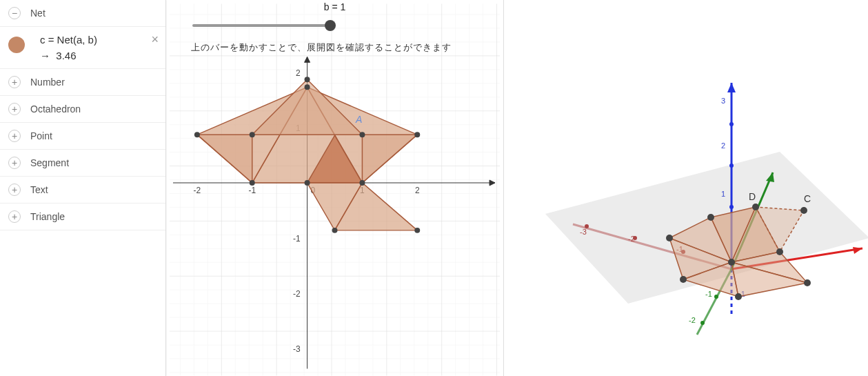 The image size is (868, 376). Describe the element at coordinates (252, 190) in the screenshot. I see `xtick: -1` at that location.